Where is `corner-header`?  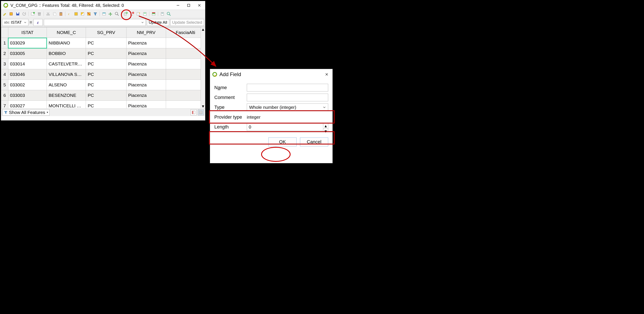 corner-header is located at coordinates (5, 32).